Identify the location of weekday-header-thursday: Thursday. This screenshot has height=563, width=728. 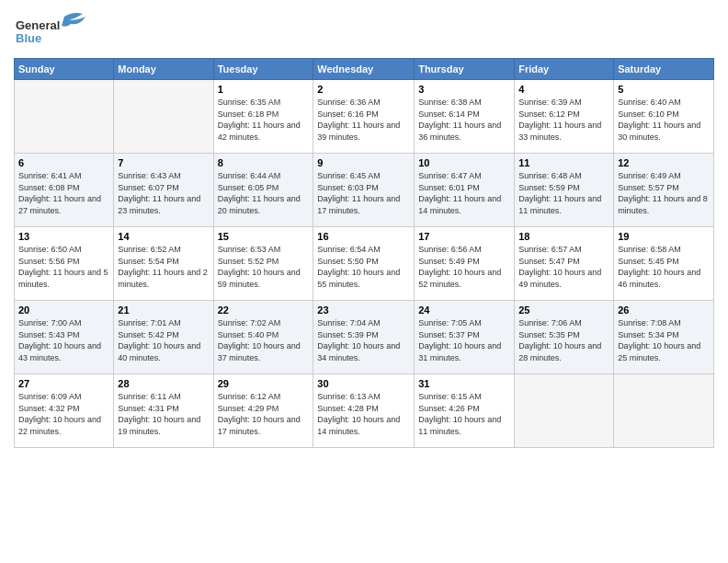
(465, 70).